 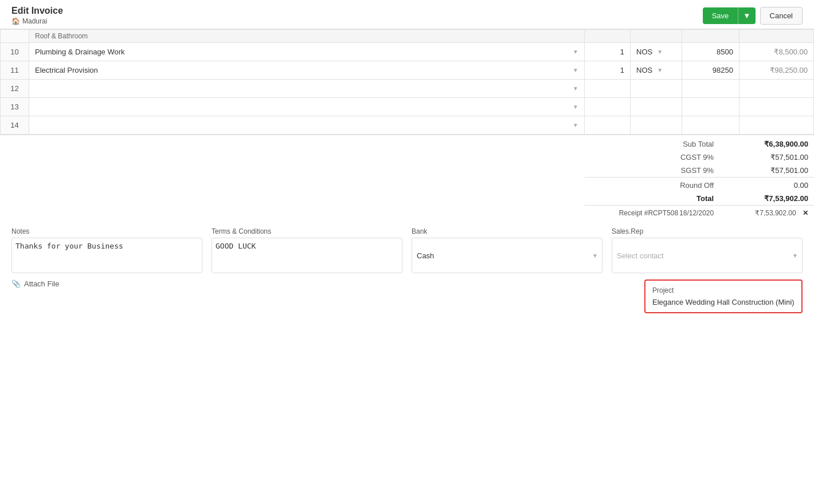 I want to click on bank-label: Bank, so click(x=507, y=231).